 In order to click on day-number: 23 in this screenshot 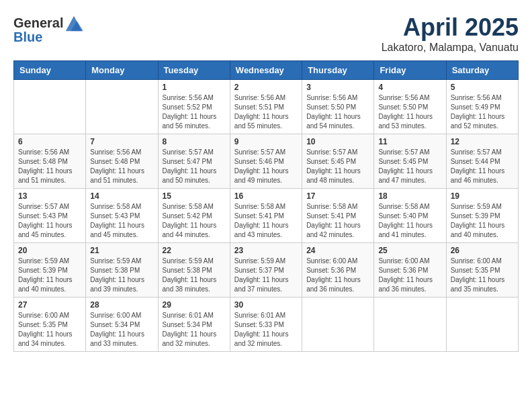, I will do `click(266, 250)`.